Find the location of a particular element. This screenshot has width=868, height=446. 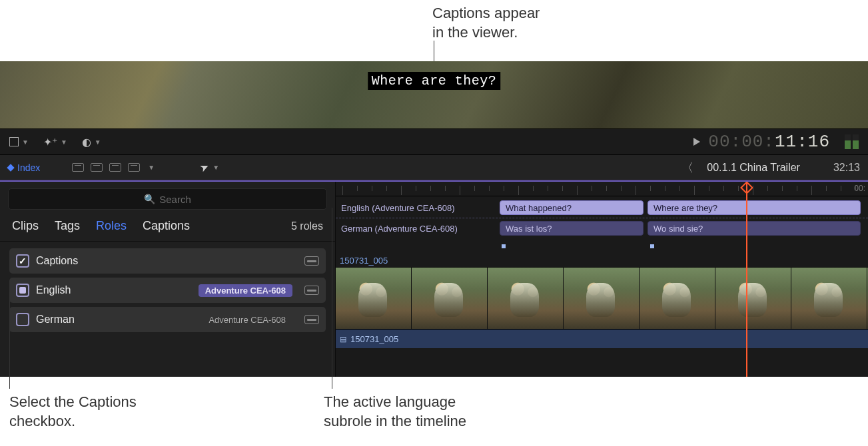

timeline-ruler: 00: is located at coordinates (602, 189).